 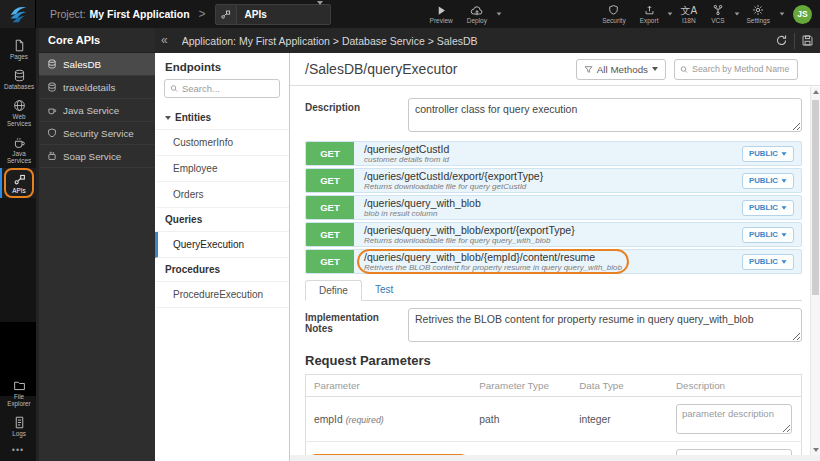 What do you see at coordinates (18, 392) in the screenshot?
I see `sidebar-item-file-explorer: File Explorer` at bounding box center [18, 392].